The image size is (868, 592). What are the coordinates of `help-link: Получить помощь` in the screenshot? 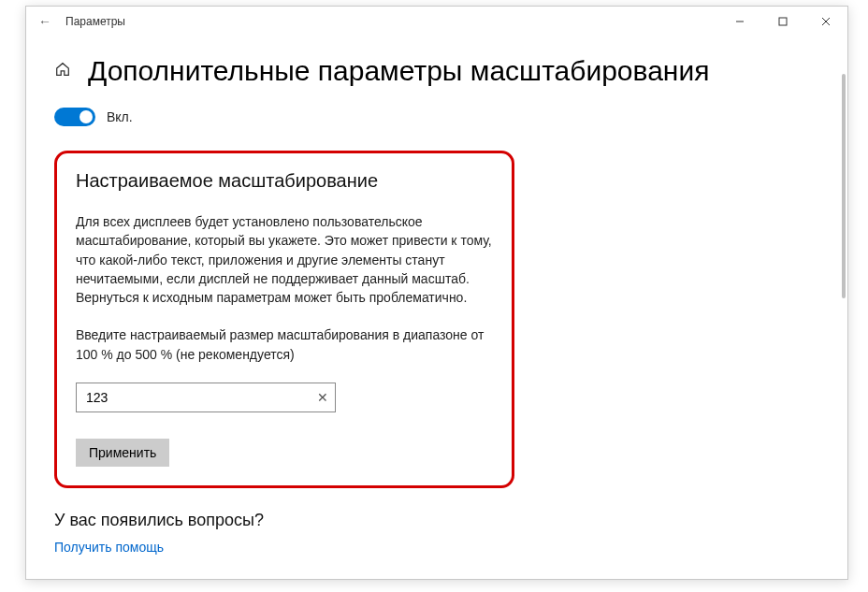 It's located at (108, 547).